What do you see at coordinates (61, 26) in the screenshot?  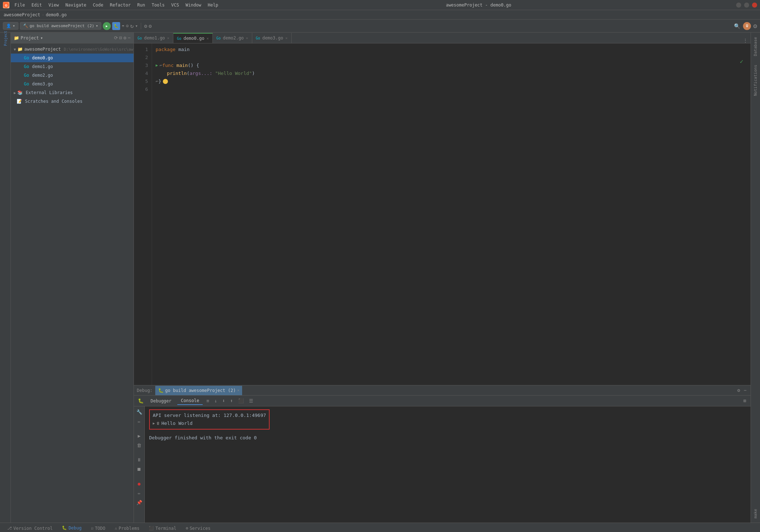 I see `build-dropdown: 🔨 go build awesomeProject (2) ▾` at bounding box center [61, 26].